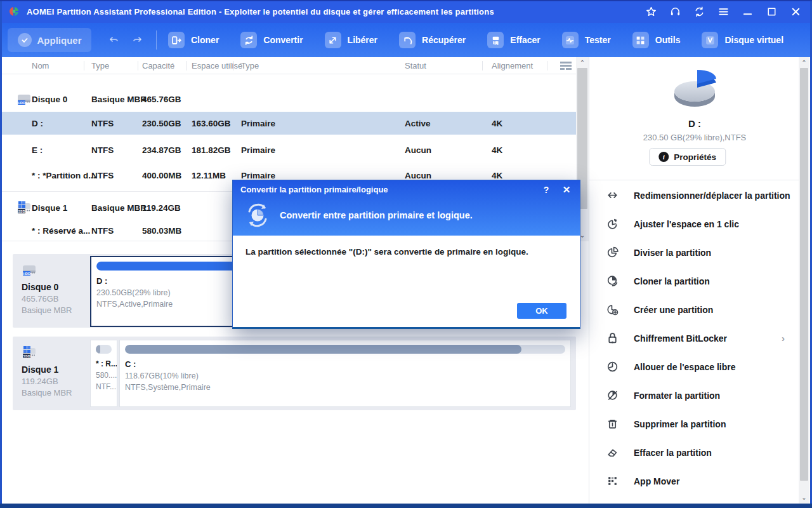  I want to click on column-header-statut-5: Statut, so click(416, 66).